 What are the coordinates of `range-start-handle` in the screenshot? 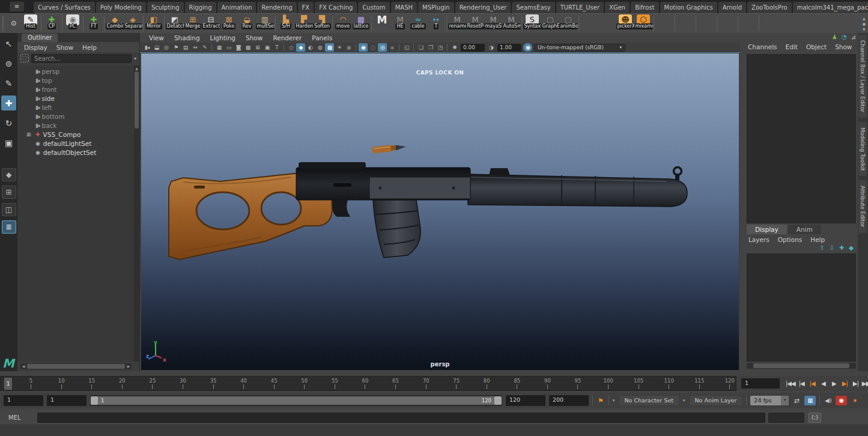 It's located at (94, 401).